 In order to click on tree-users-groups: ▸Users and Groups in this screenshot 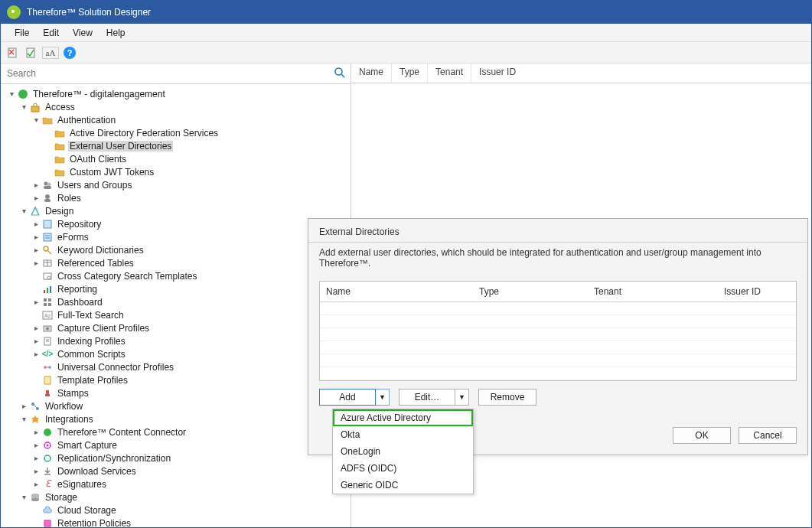, I will do `click(179, 185)`.